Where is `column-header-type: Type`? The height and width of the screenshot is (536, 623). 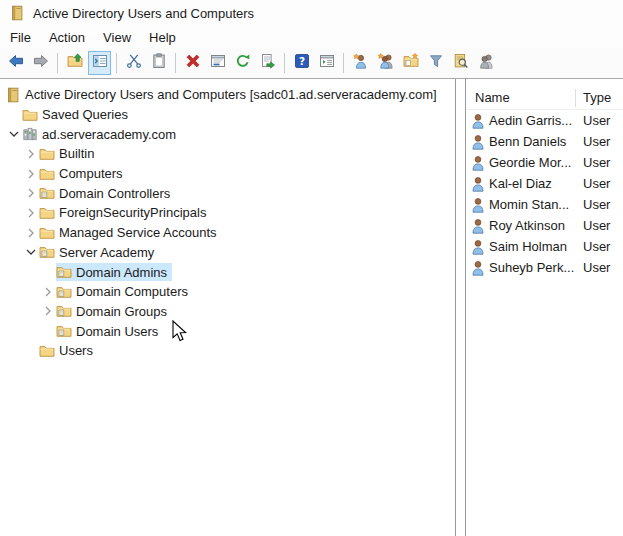
column-header-type: Type is located at coordinates (594, 98).